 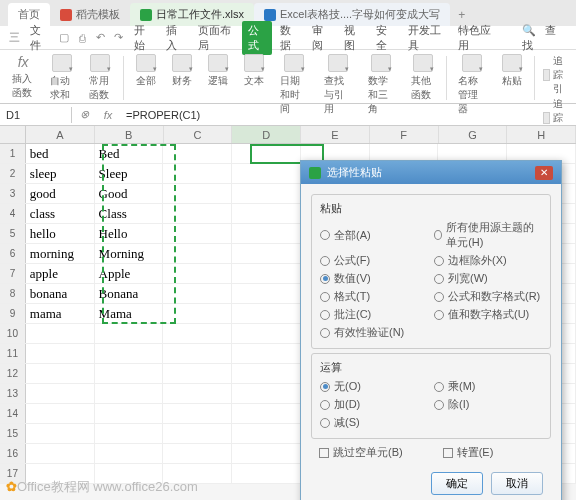 What do you see at coordinates (13, 434) in the screenshot?
I see `row-header: 15` at bounding box center [13, 434].